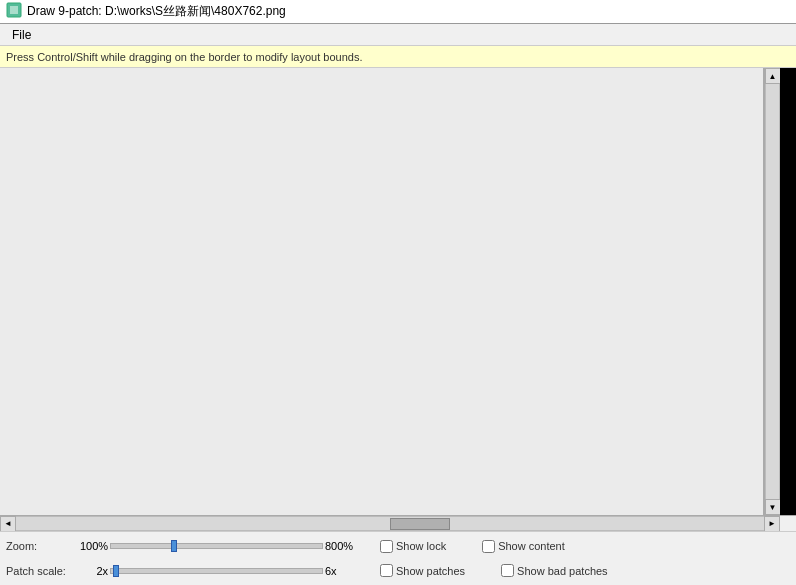  I want to click on infobar-text: Press Control/Shift while dragging on th…, so click(184, 57).